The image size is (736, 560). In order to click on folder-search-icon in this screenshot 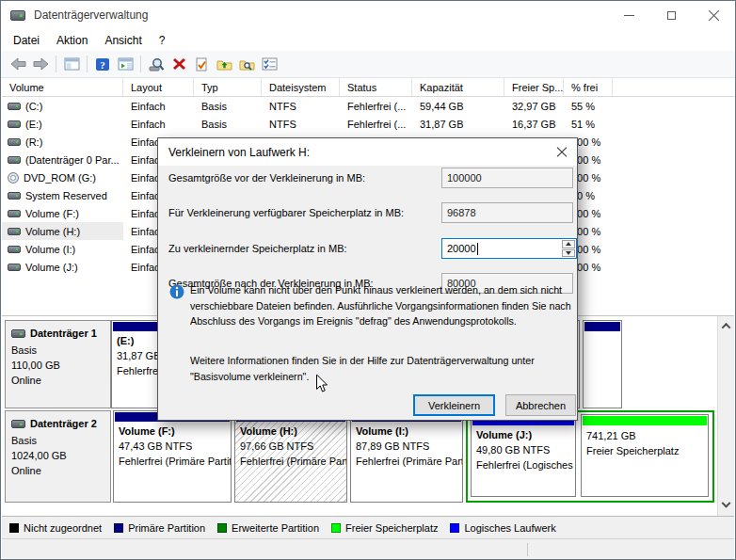, I will do `click(247, 64)`.